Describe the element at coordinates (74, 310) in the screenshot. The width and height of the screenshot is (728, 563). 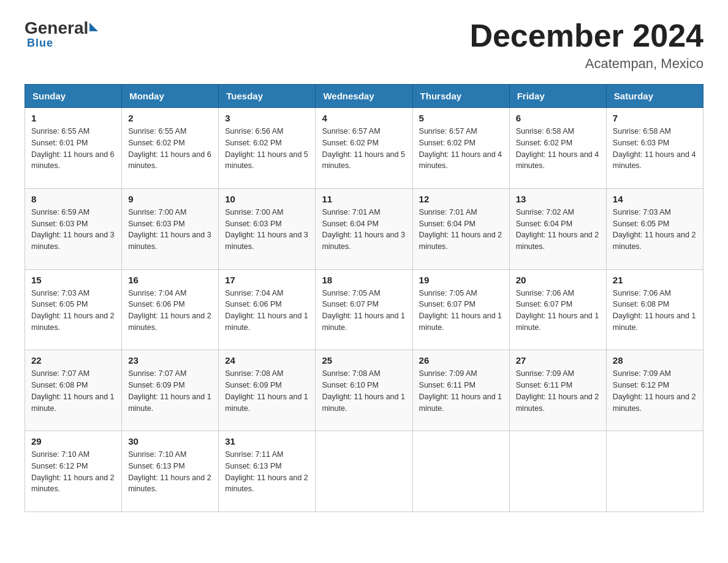
I see `calendar-day-cell: 15 Sunrise: 7:03 AM Sunset: 6:05 PM Dayl…` at that location.